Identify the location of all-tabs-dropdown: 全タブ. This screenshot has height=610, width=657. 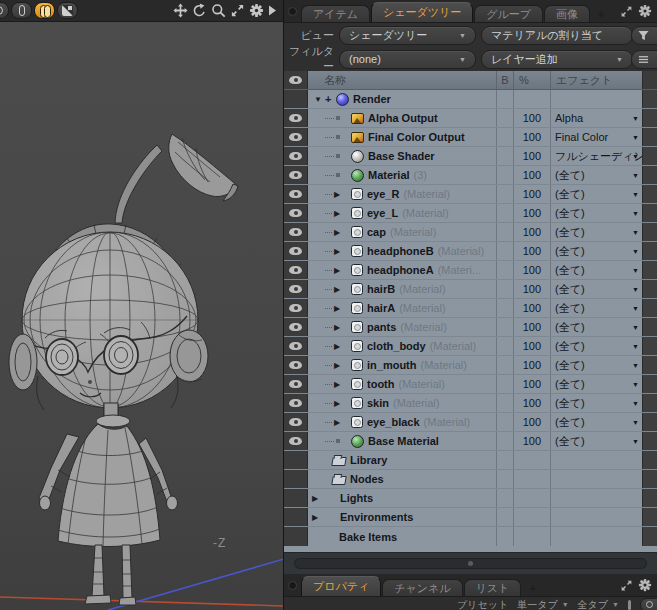
(593, 604).